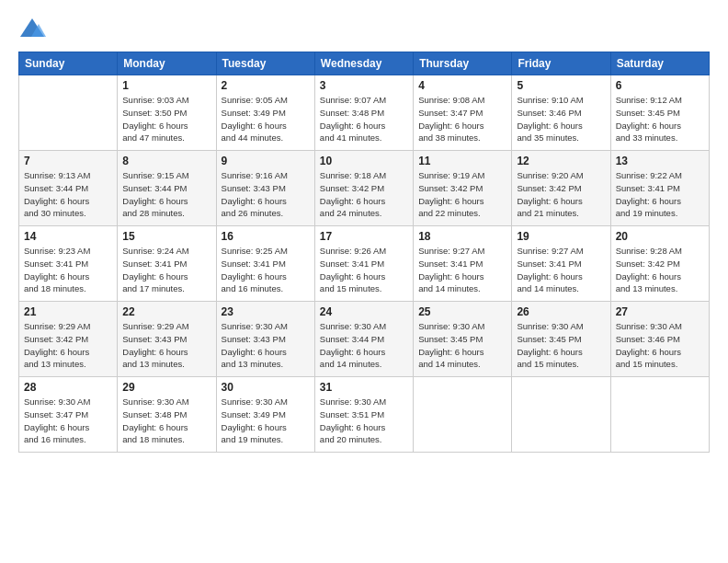  I want to click on logo-icon, so click(32, 29).